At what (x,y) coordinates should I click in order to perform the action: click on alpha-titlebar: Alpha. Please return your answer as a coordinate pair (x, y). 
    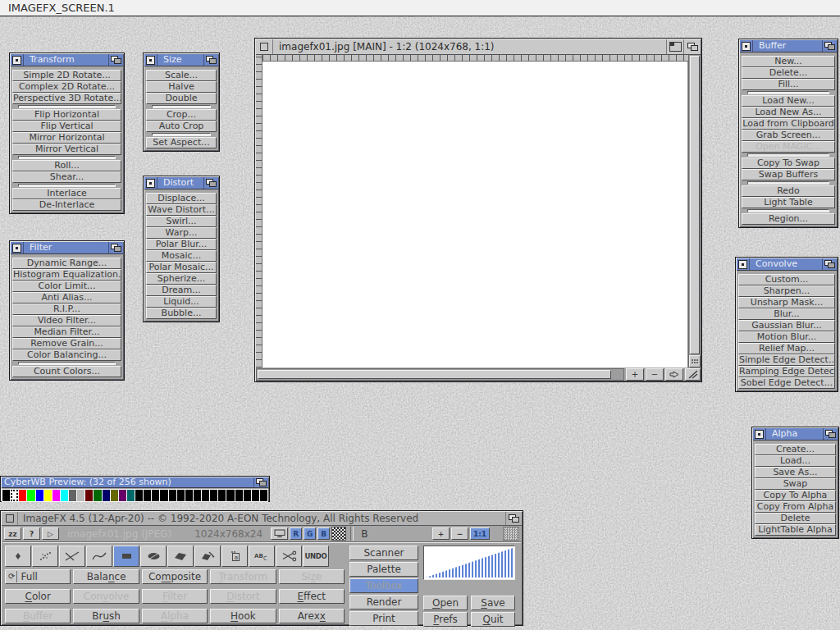
    Looking at the image, I should click on (796, 435).